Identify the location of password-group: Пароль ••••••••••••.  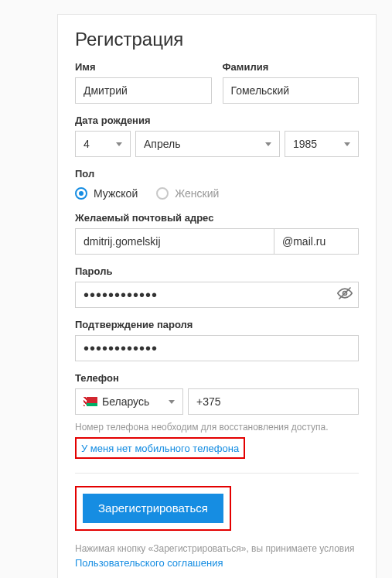
(216, 286).